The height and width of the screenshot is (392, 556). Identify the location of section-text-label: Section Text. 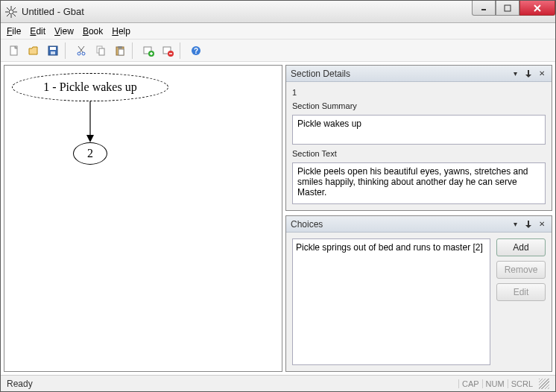
(419, 154).